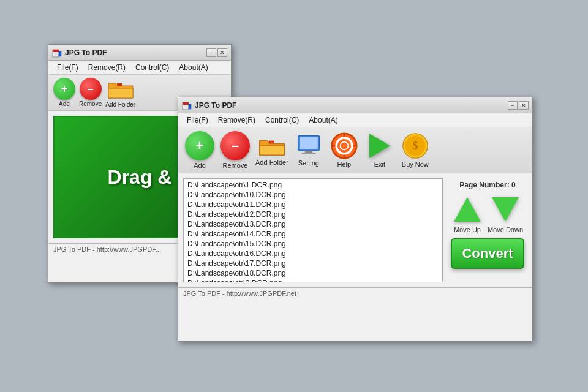 The image size is (588, 392). Describe the element at coordinates (91, 92) in the screenshot. I see `bg-remove-btn: – Remove` at that location.